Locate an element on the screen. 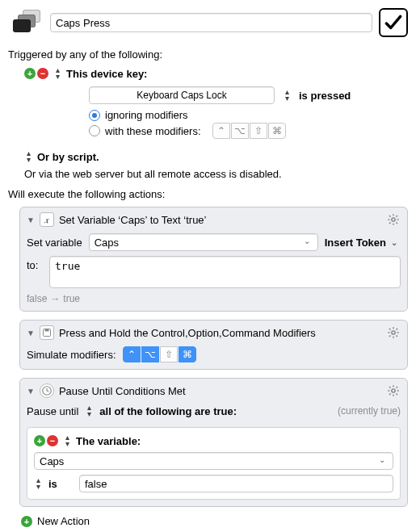 This screenshot has width=416, height=532. trigger-type-stepper: ▴▾ is located at coordinates (57, 73).